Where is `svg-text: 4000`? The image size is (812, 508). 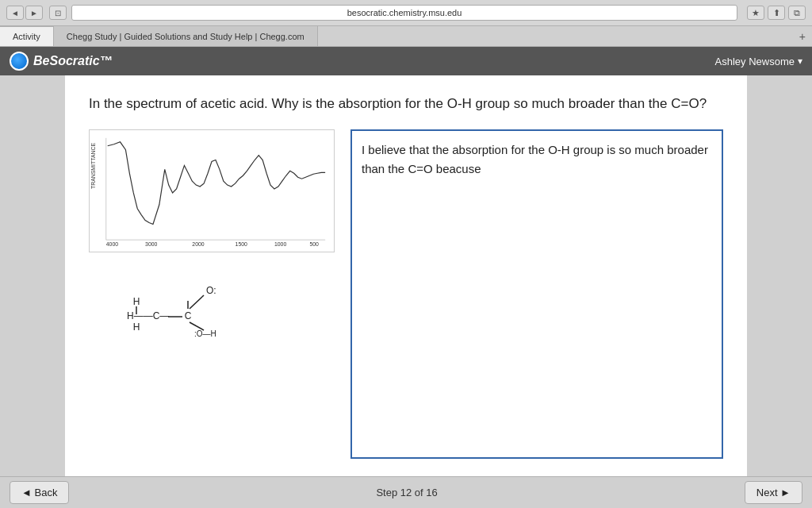
svg-text: 4000 is located at coordinates (113, 244).